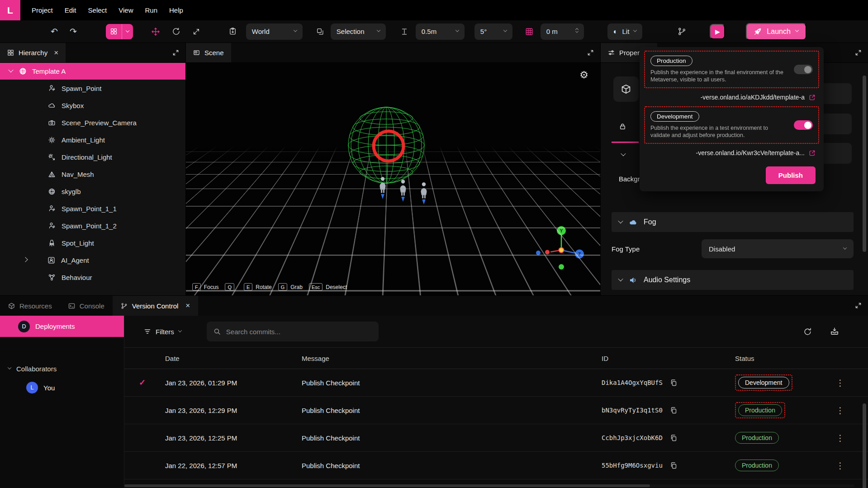 This screenshot has height=488, width=868. I want to click on viewport-layout-dropdown, so click(128, 32).